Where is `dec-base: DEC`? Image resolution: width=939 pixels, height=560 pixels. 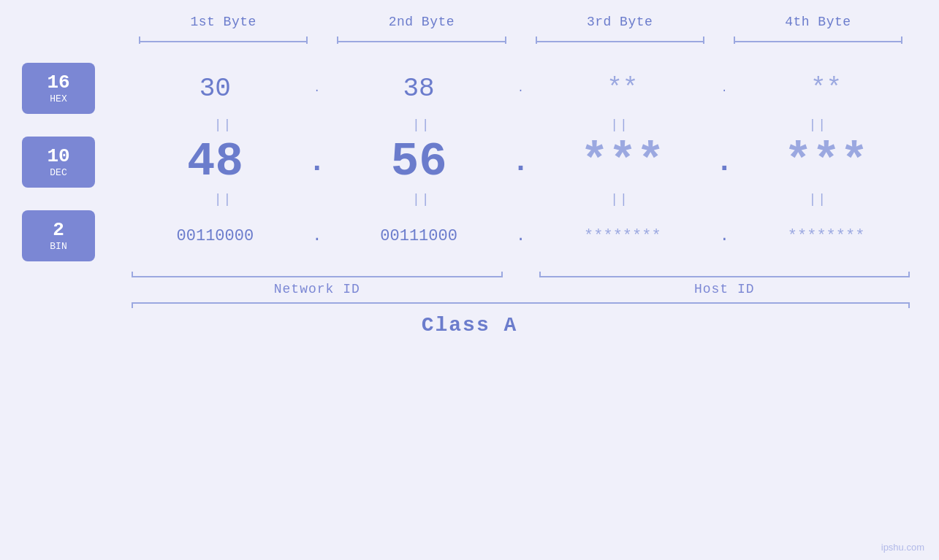
dec-base: DEC is located at coordinates (58, 172).